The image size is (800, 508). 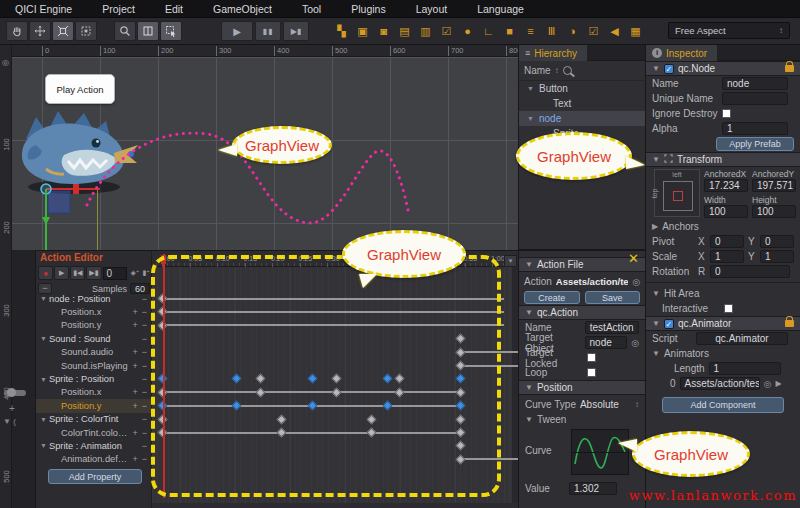 What do you see at coordinates (572, 31) in the screenshot?
I see `ui-colorwheel-icon: ◑` at bounding box center [572, 31].